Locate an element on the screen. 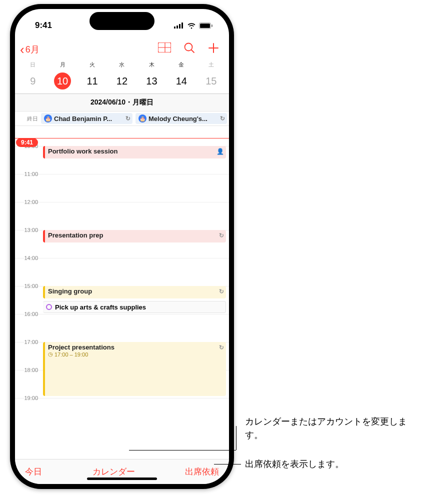 The width and height of the screenshot is (427, 504). callout-line-1b is located at coordinates (236, 438).